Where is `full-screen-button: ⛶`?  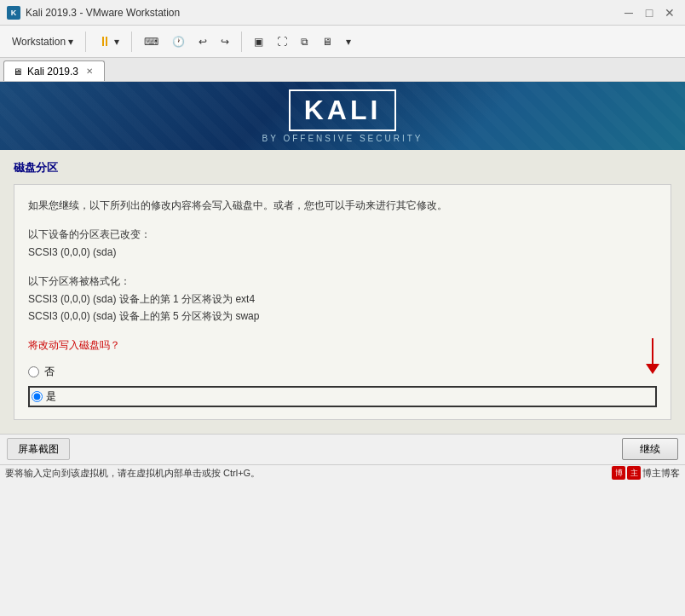 full-screen-button: ⛶ is located at coordinates (282, 42).